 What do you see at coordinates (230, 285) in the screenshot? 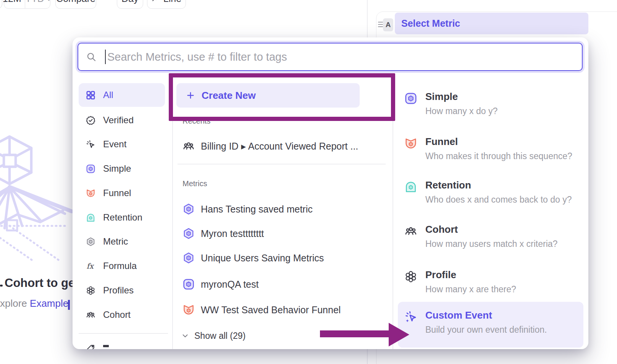
I see `metric-item-label: myronQA test` at bounding box center [230, 285].